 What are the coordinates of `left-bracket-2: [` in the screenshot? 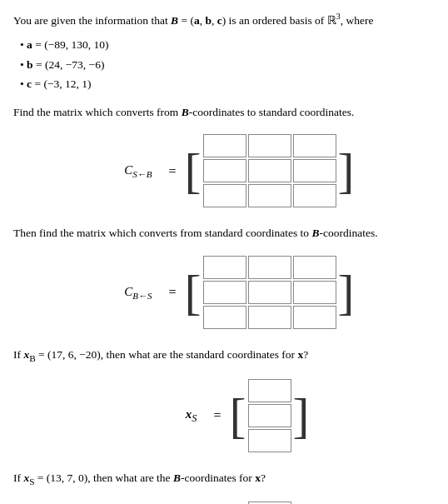 It's located at (193, 292).